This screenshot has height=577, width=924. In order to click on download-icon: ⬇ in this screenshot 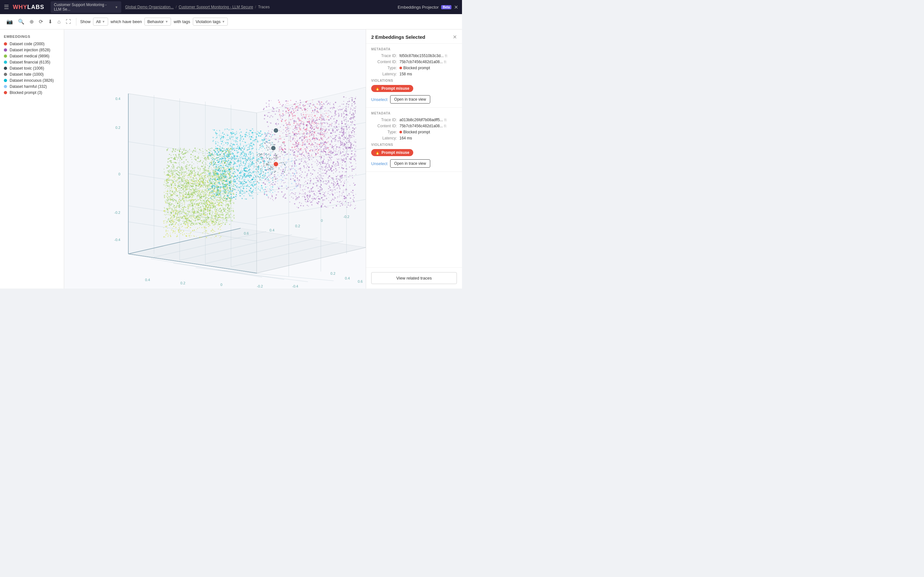, I will do `click(50, 21)`.